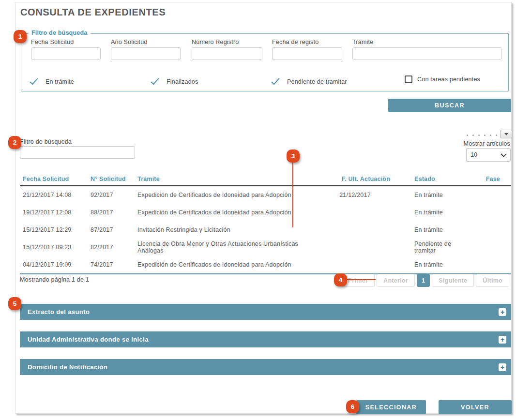 This screenshot has height=420, width=516. Describe the element at coordinates (355, 179) in the screenshot. I see `col-header-actuacion: F. Ult. Actuación` at that location.